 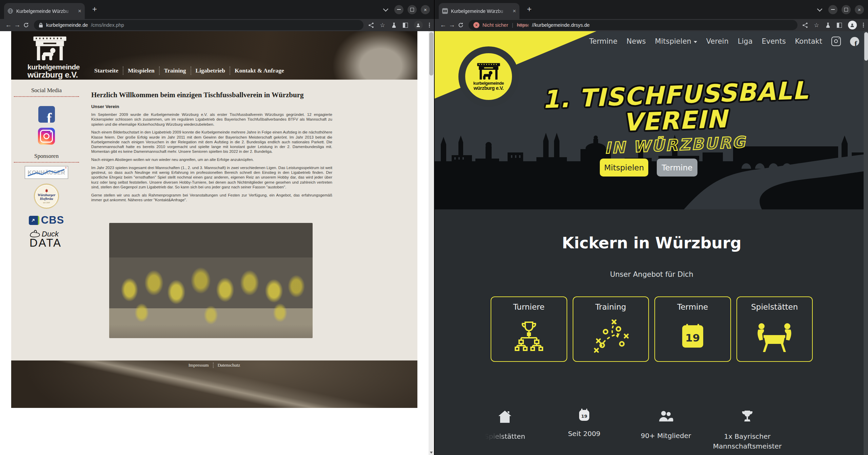 What do you see at coordinates (47, 191) in the screenshot?
I see `brewery-star-icon` at bounding box center [47, 191].